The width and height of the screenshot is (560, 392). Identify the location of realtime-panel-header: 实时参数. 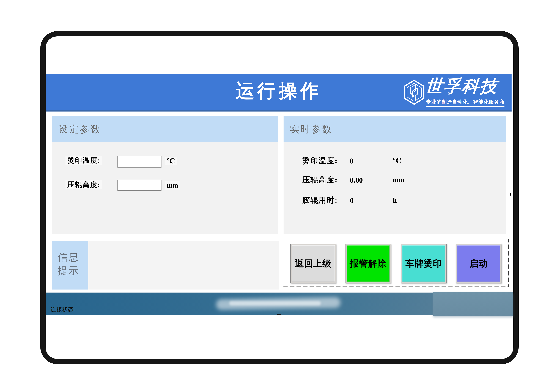
(395, 129).